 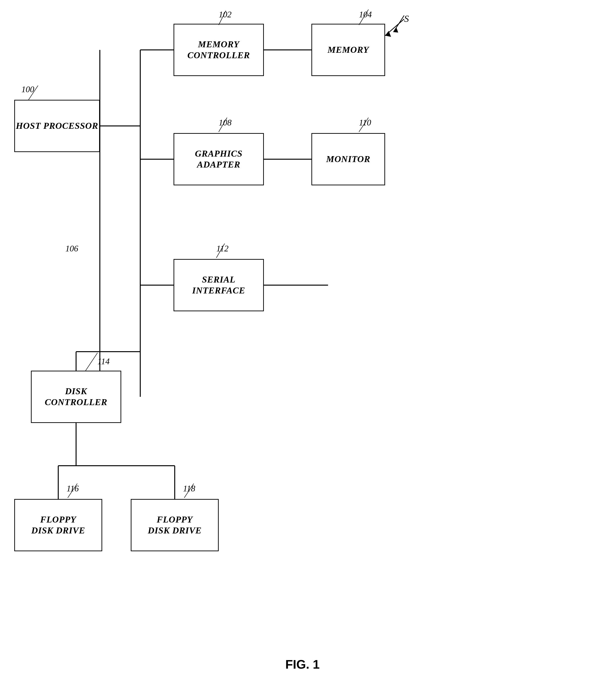 I want to click on ref-106: 106, so click(x=72, y=249).